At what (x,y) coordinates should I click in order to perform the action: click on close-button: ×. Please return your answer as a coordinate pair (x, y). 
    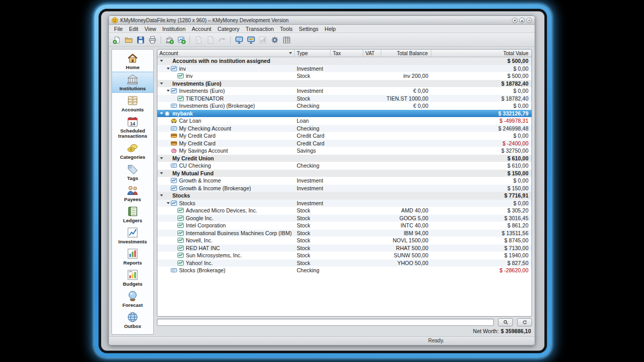
    Looking at the image, I should click on (529, 21).